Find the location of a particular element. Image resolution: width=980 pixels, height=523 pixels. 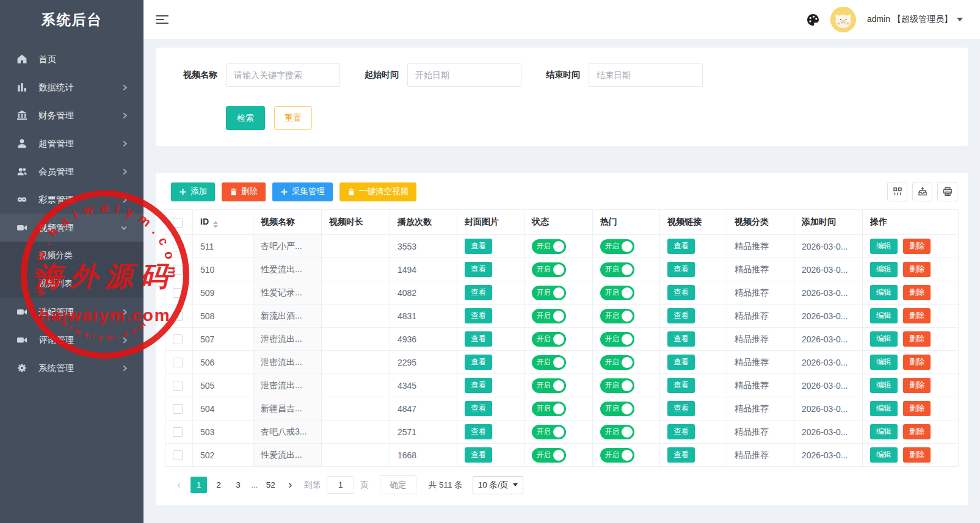

theme-palette-icon is located at coordinates (813, 20).